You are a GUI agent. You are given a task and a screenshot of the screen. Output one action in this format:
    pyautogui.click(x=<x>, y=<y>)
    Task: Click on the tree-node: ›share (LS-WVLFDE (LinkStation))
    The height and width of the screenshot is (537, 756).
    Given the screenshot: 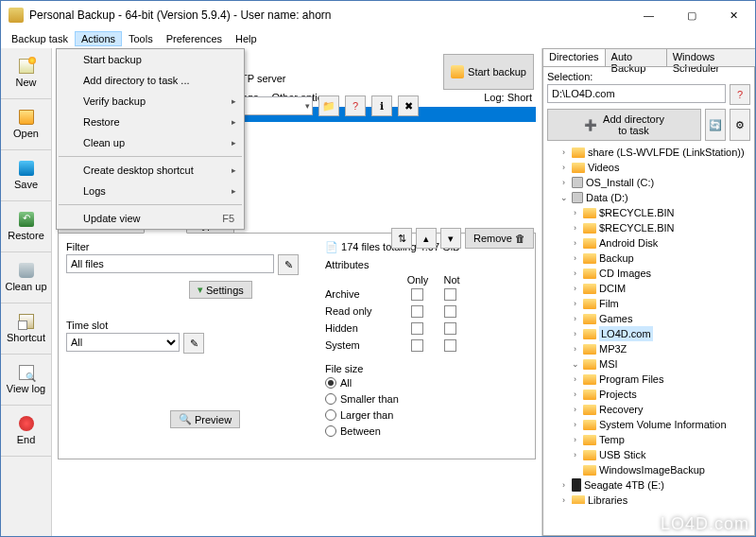 What is the action you would take?
    pyautogui.click(x=648, y=152)
    